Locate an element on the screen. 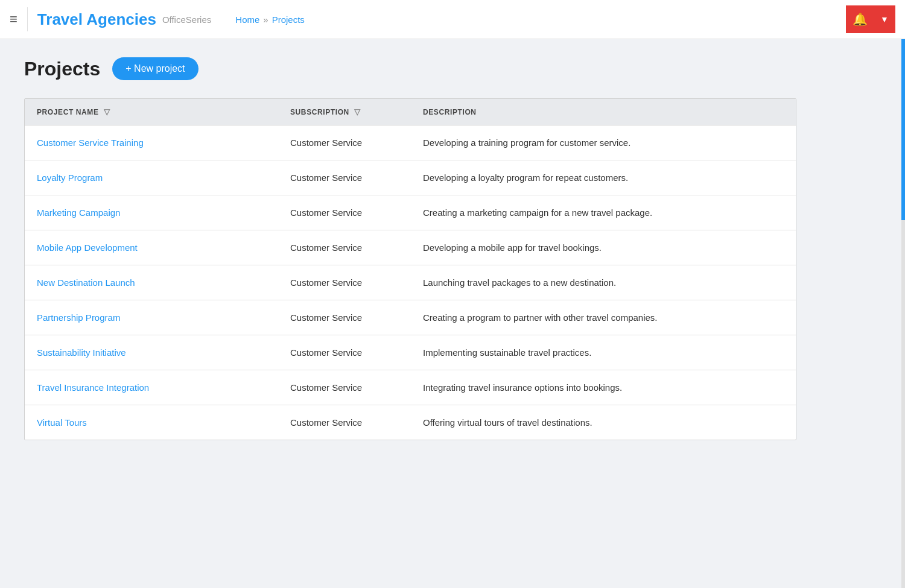 This screenshot has height=588, width=905. table-row: Sustainability InitiativeCustomer Servic… is located at coordinates (410, 353).